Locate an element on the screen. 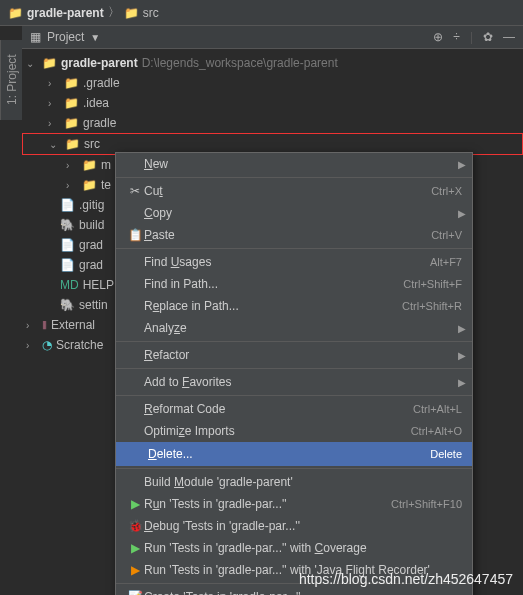 This screenshot has width=523, height=595. paste-icon: 📋 is located at coordinates (135, 235).